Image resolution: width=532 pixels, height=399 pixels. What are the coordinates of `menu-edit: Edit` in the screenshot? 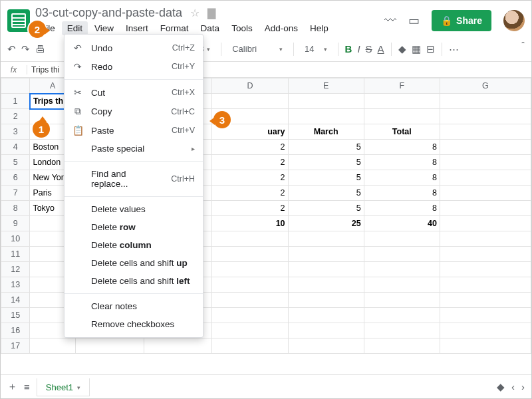 It's located at (74, 28).